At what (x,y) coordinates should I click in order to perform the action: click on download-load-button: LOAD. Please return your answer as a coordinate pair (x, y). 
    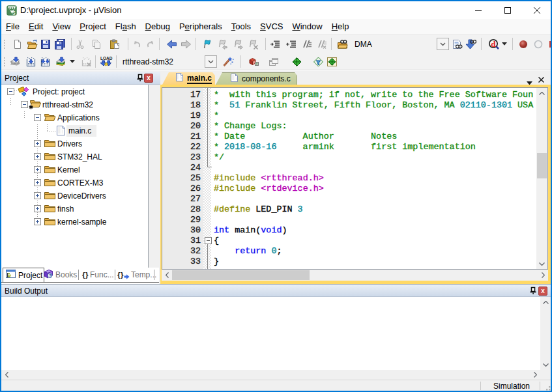
    Looking at the image, I should click on (106, 61).